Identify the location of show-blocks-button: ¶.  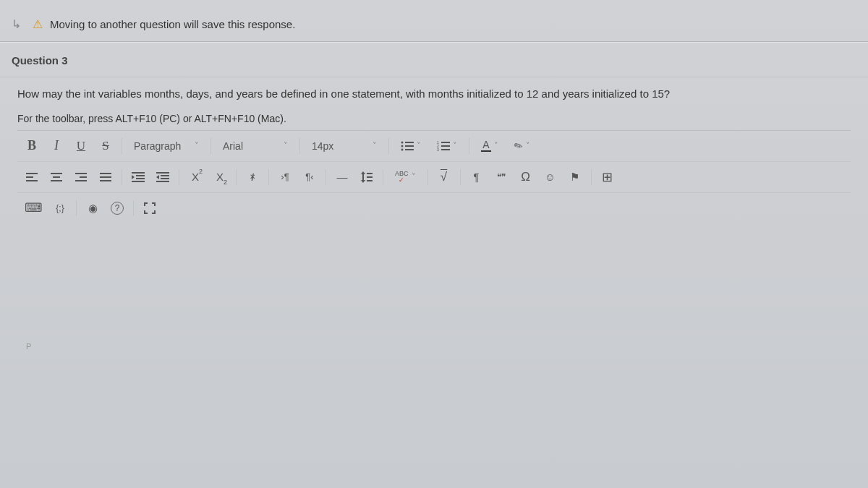
(477, 177).